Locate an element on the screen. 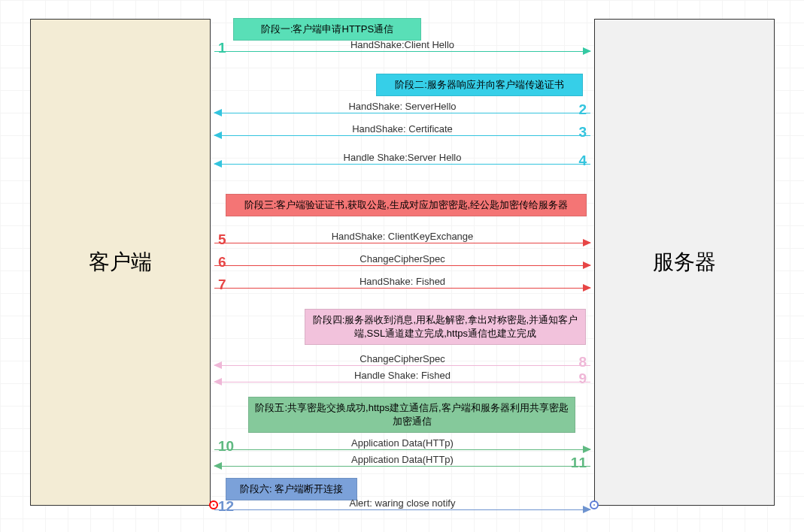 This screenshot has width=804, height=532. message-number: 10 is located at coordinates (226, 446).